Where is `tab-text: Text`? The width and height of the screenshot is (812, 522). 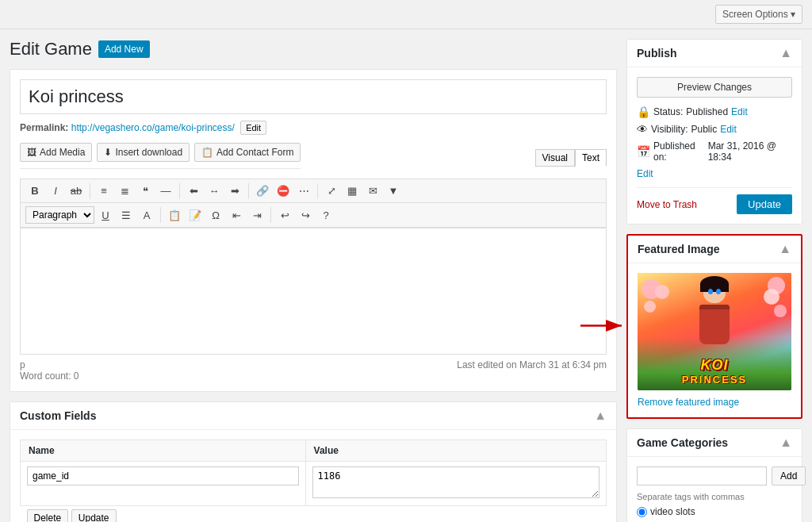 tab-text: Text is located at coordinates (591, 158).